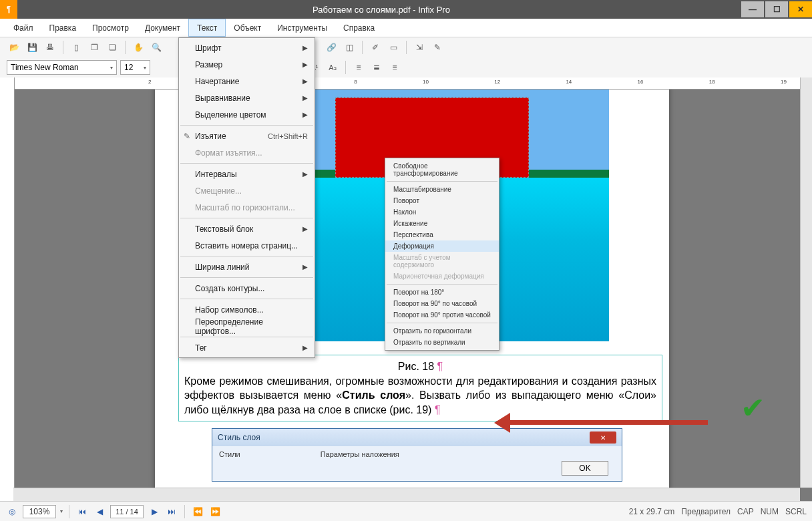  I want to click on dd-item: Выравнивание▶, so click(247, 98).